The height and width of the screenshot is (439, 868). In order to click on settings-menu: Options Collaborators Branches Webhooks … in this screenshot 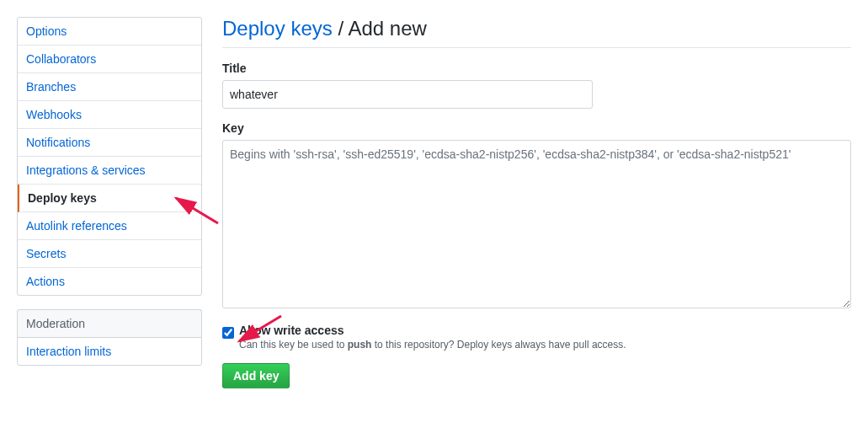, I will do `click(109, 157)`.